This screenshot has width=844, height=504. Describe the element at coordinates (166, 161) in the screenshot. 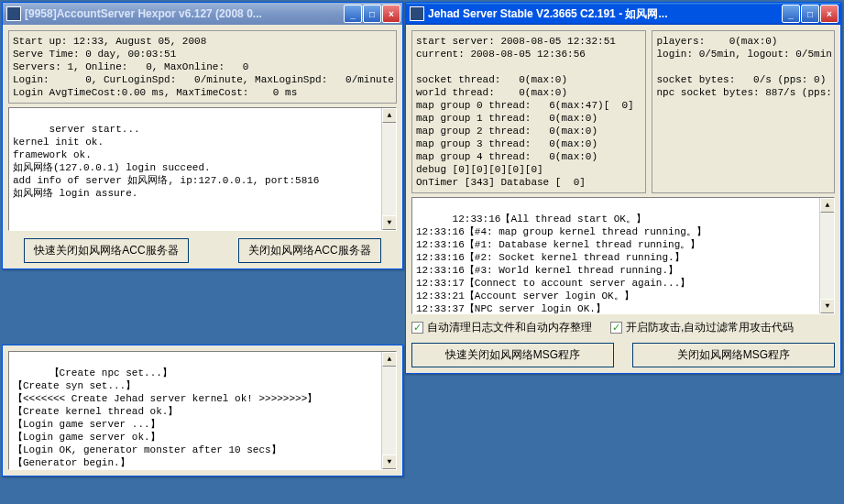

I see `log-content: server start... kernel init ok. framewor…` at that location.